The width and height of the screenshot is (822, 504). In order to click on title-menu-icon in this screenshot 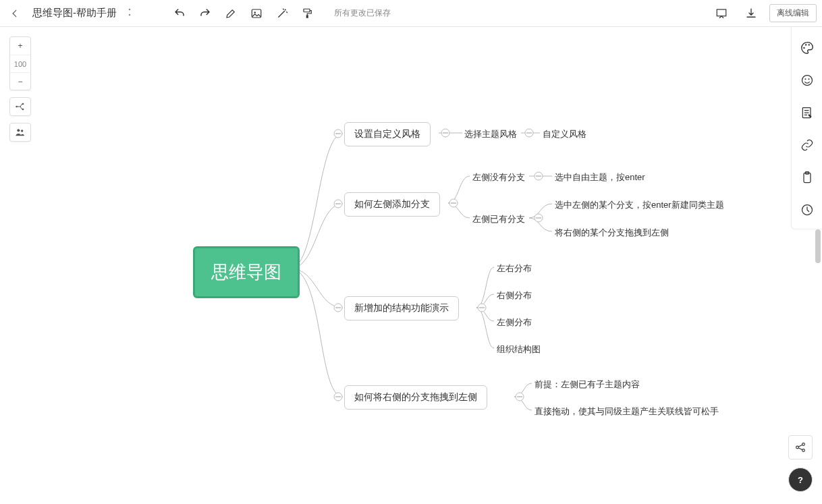, I will do `click(130, 13)`.